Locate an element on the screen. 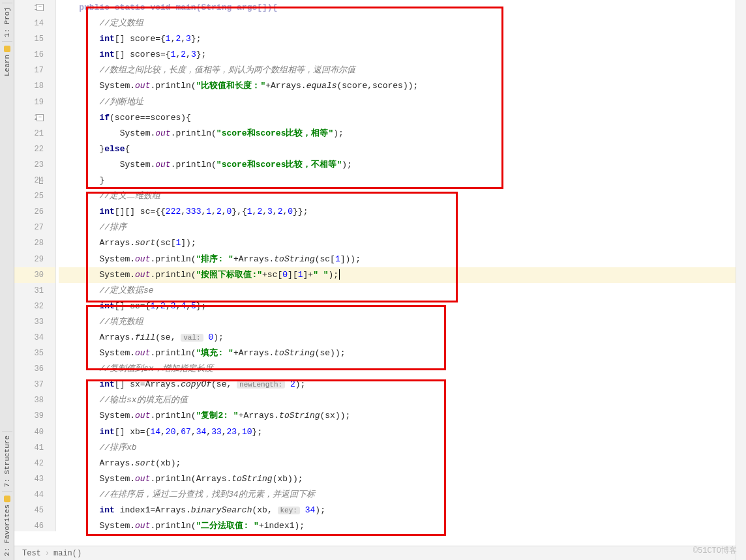  code-line: System.out.println("复制2: "+Arrays.toStri… is located at coordinates (397, 416).